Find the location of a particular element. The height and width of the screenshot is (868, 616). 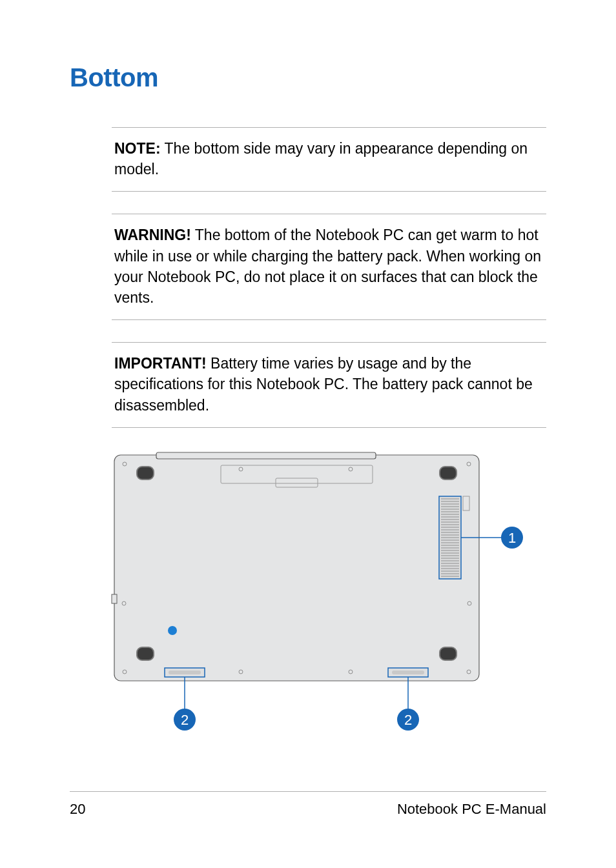

svg-text: 1 is located at coordinates (512, 538).